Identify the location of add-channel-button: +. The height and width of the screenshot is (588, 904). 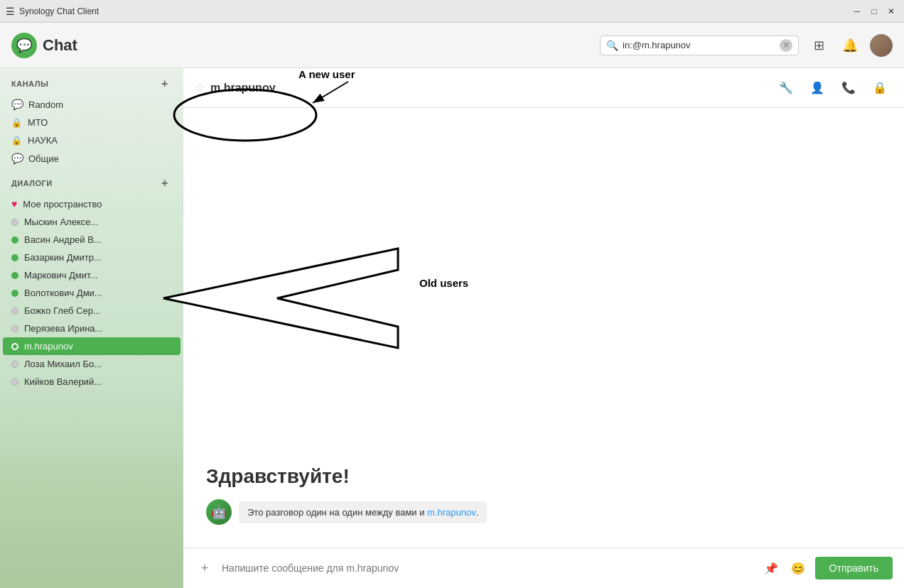
(165, 84).